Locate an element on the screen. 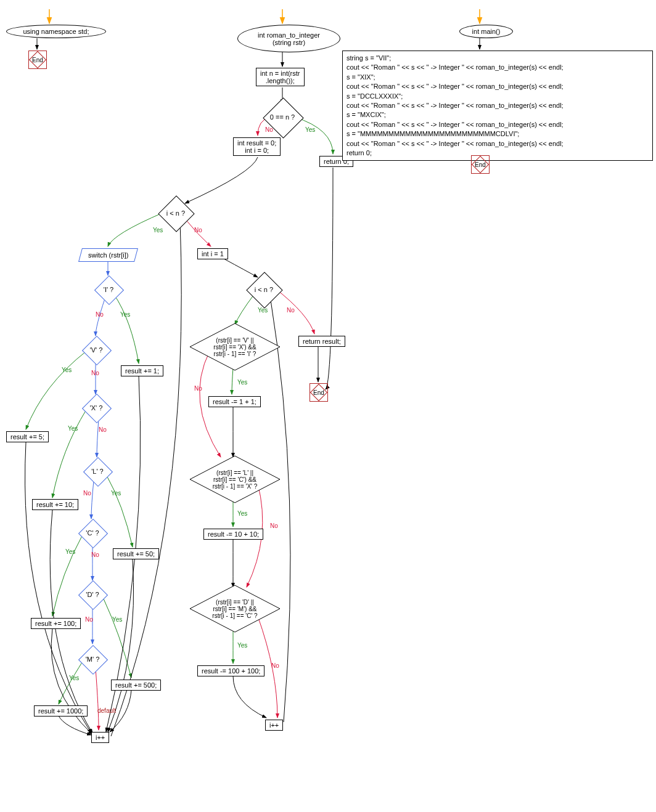 Image resolution: width=656 pixels, height=812 pixels. no-label-d: No is located at coordinates (89, 620).